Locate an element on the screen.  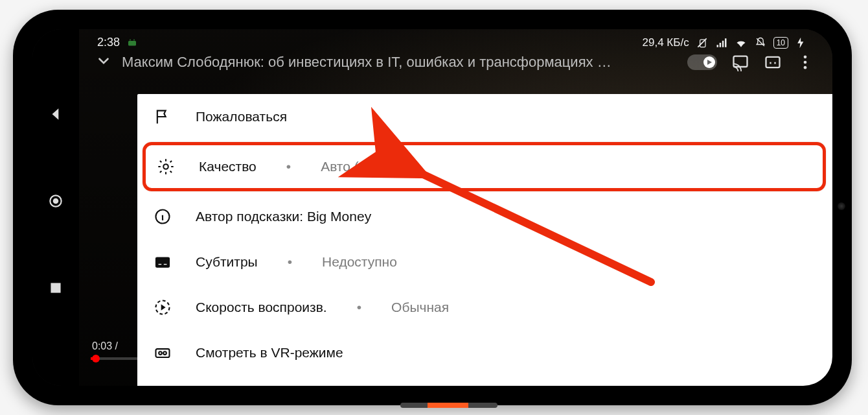
nav-recent-button is located at coordinates (56, 288).